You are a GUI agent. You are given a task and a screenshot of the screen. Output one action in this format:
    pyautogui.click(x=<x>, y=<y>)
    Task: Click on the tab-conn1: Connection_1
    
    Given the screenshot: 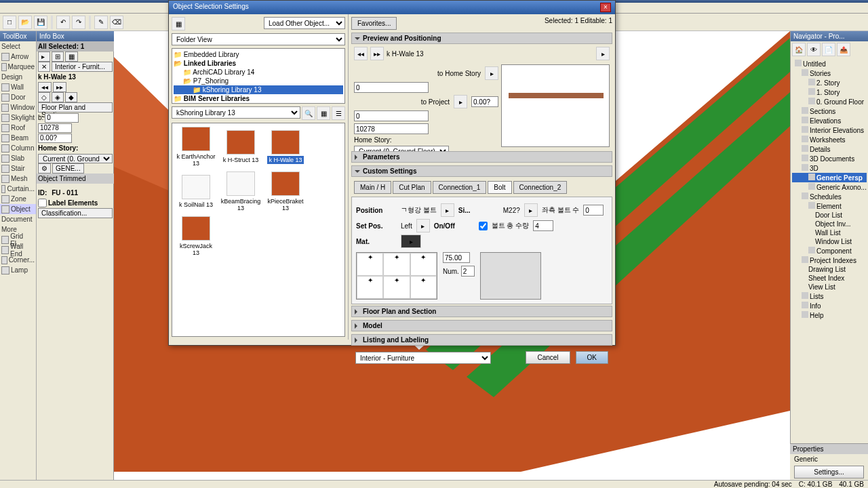 What is the action you would take?
    pyautogui.click(x=460, y=187)
    